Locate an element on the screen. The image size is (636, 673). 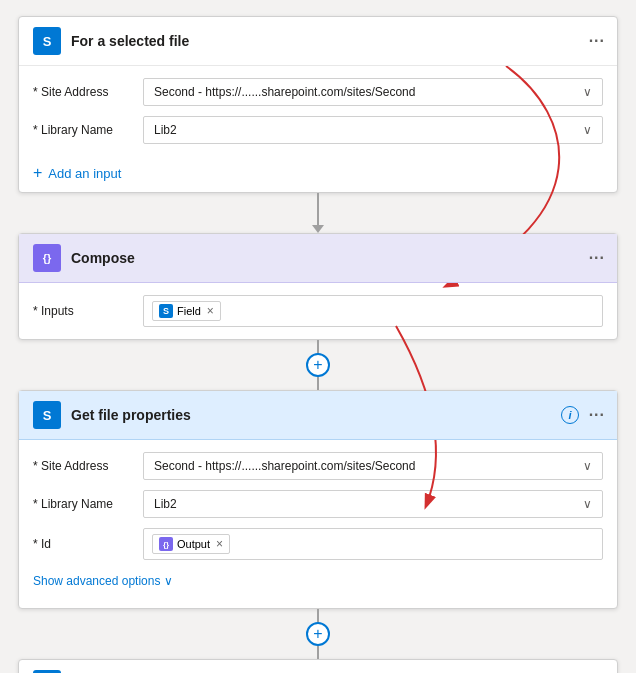
getfile-card-header: S Get file properties i ··· is located at coordinates (318, 416).